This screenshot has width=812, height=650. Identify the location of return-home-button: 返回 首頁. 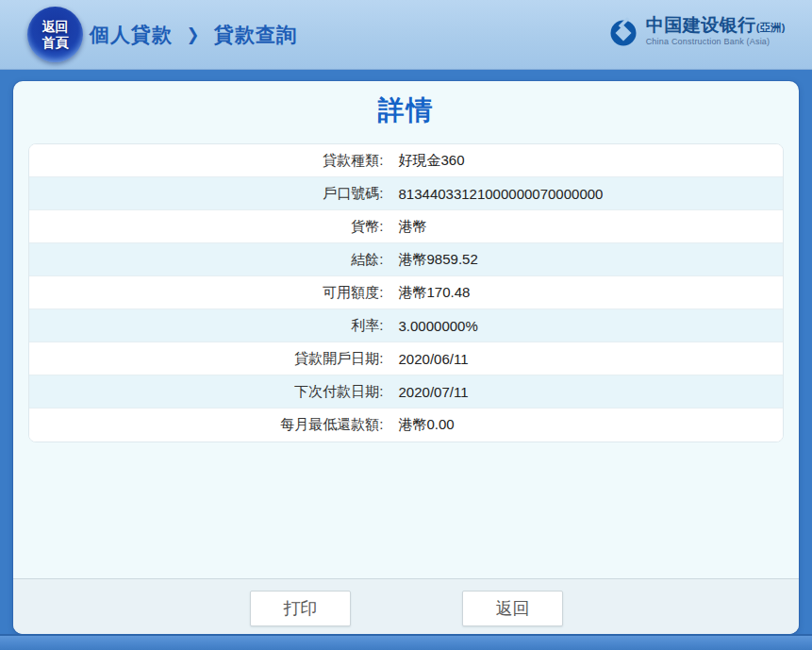
(55, 34).